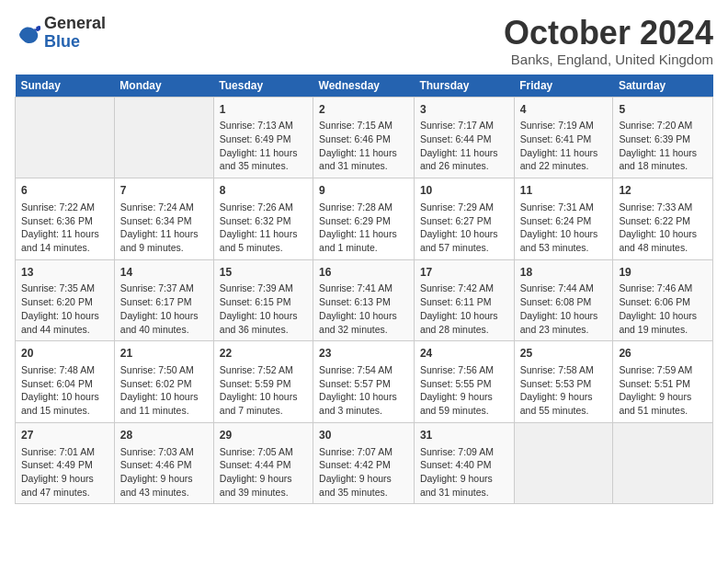 The image size is (728, 563). I want to click on day-number: 11, so click(564, 191).